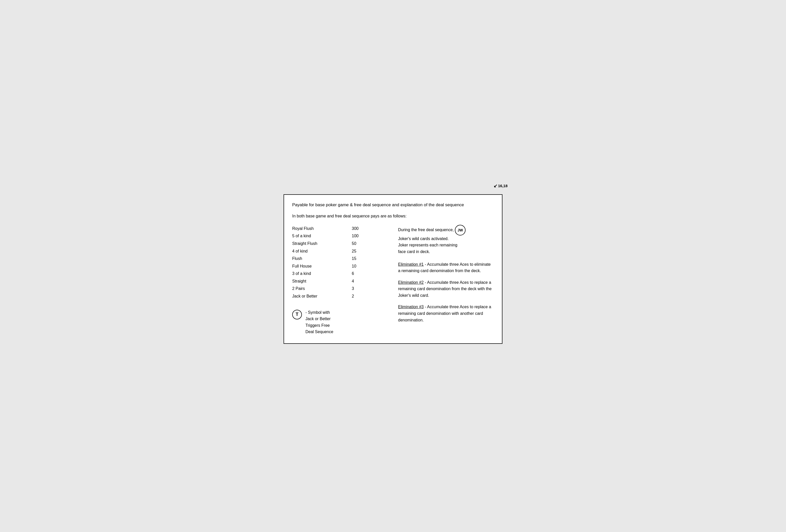 The width and height of the screenshot is (786, 532). What do you see at coordinates (322, 259) in the screenshot?
I see `pay-hand-4: Flush` at bounding box center [322, 259].